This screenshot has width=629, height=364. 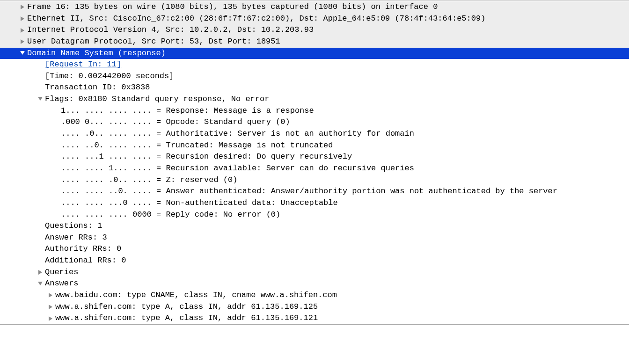 I want to click on protocol-ethernet: Ethernet II, Src: CiscoInc_67:c2:00 (28:…, so click(x=314, y=19).